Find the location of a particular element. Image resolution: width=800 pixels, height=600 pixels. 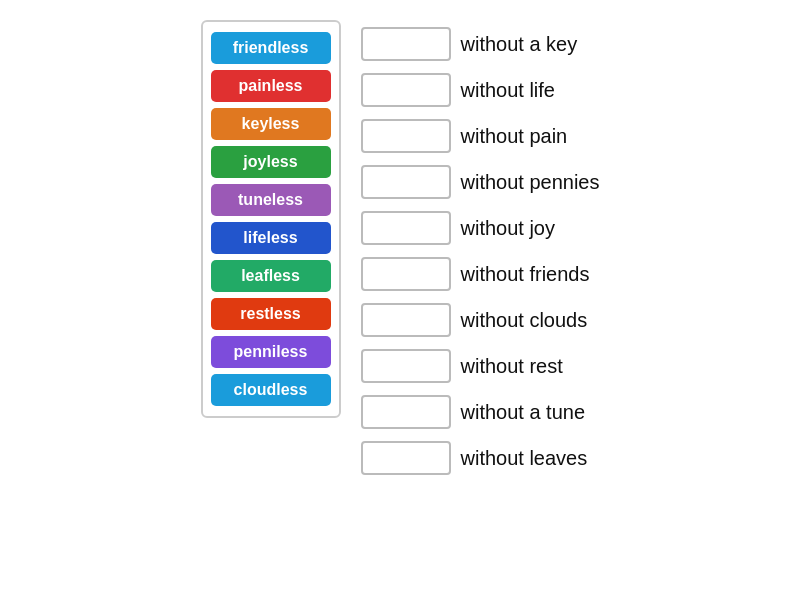

word-badge-friendless: friendless is located at coordinates (271, 48).